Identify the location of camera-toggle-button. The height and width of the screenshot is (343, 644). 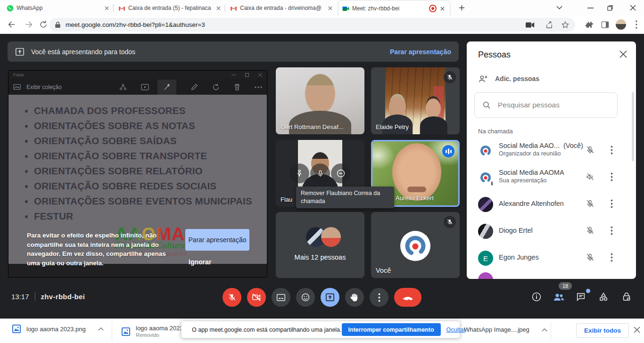
(256, 297).